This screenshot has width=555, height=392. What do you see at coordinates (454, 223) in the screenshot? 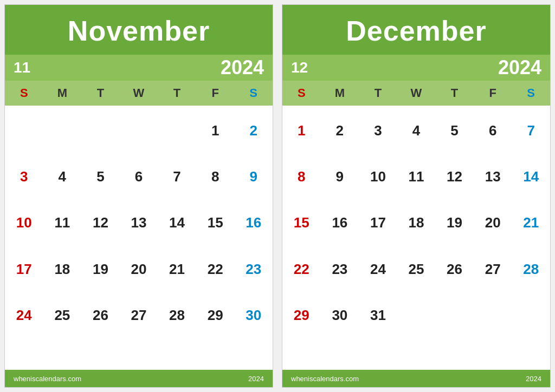
I see `dec-day-19: 19` at bounding box center [454, 223].